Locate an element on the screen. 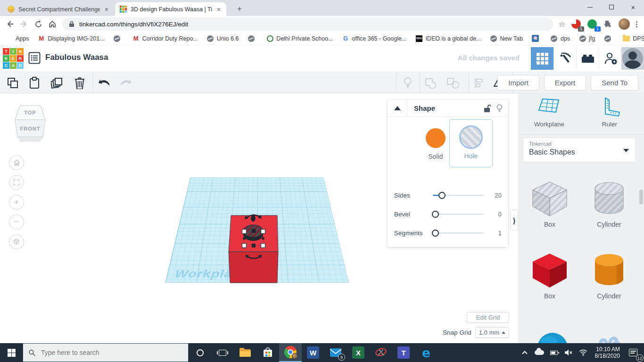 Image resolution: width=644 pixels, height=362 pixels. design-title: Fabulous Waasa is located at coordinates (77, 58).